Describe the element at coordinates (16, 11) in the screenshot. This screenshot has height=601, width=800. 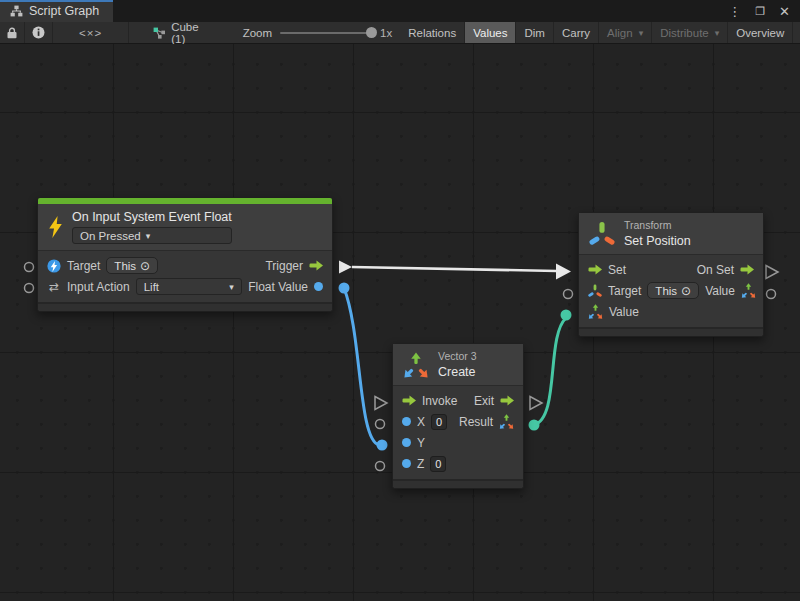
I see `graph-hierarchy-icon` at that location.